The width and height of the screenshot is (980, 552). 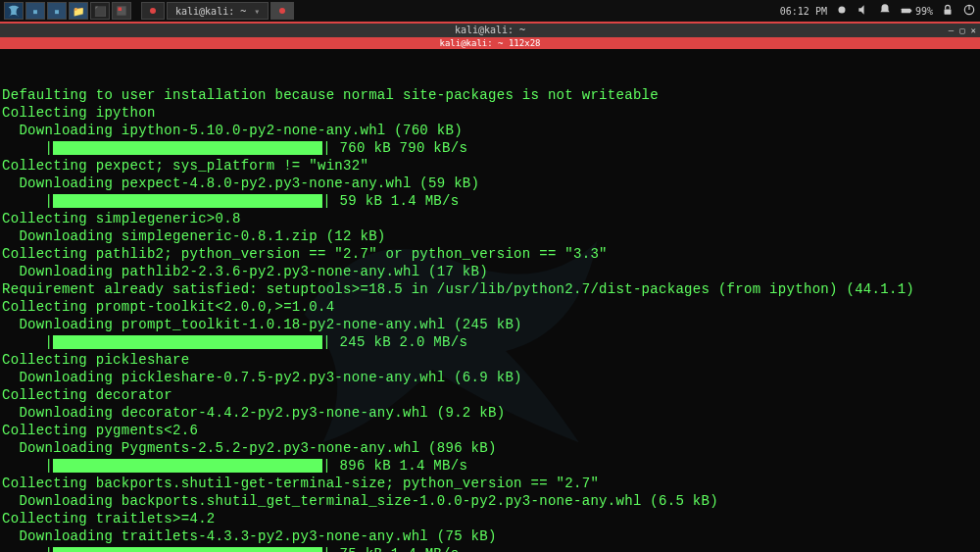 I want to click on notifications-icon, so click(x=885, y=11).